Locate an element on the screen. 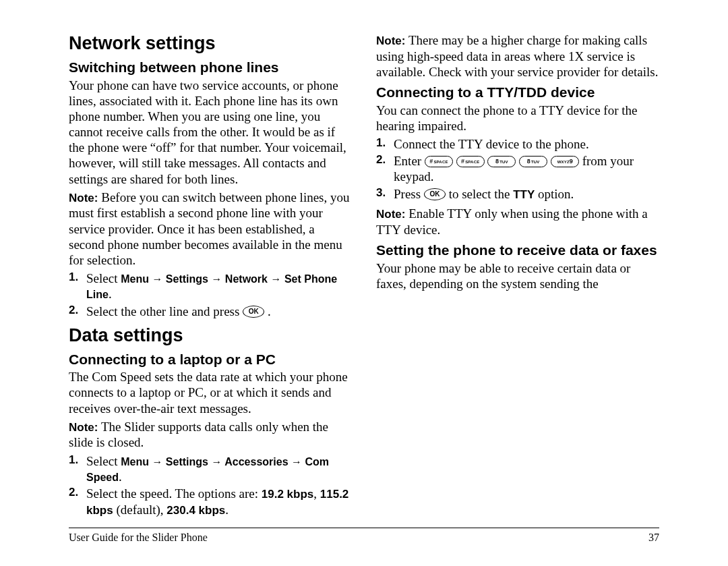  subheading-receive-data-fax: Setting the phone to receive data or fax… is located at coordinates (518, 250).